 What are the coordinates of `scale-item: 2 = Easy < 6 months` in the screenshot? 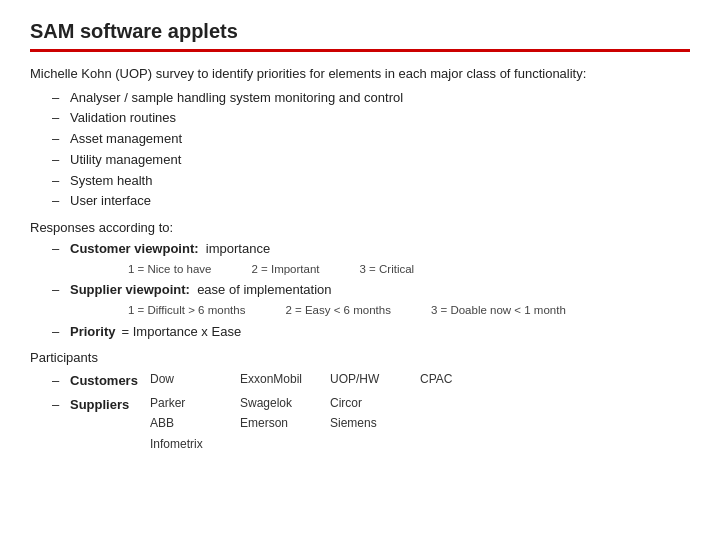 It's located at (338, 310).